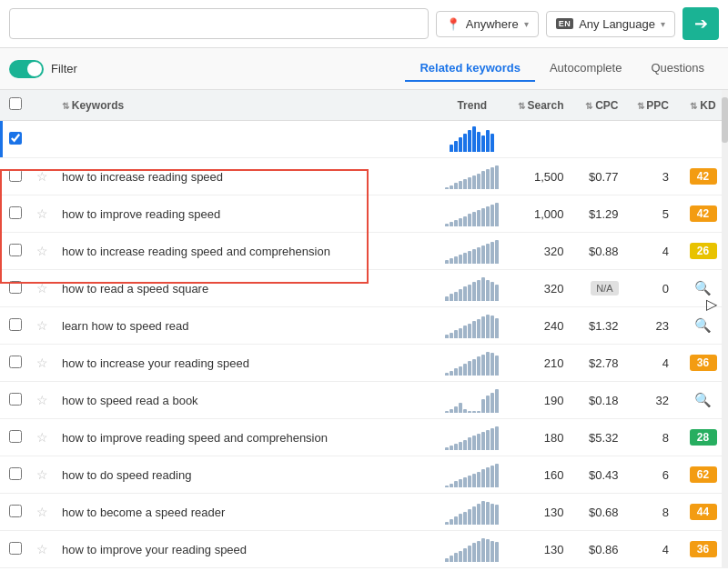 This screenshot has width=728, height=571. Describe the element at coordinates (364, 513) in the screenshot. I see `table-row: ☆ how to become a speed reader 130 $0.68…` at that location.